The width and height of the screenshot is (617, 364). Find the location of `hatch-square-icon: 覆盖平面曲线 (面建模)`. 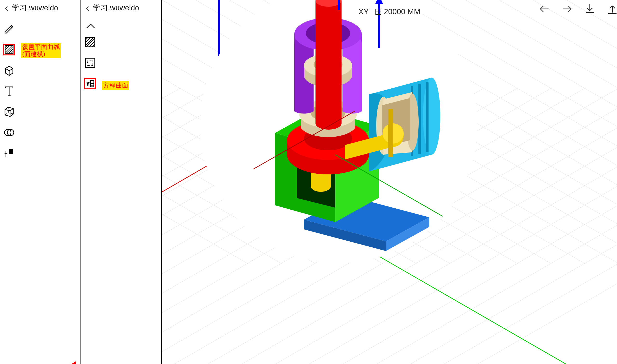

hatch-square-icon: 覆盖平面曲线 (面建模) is located at coordinates (9, 50).